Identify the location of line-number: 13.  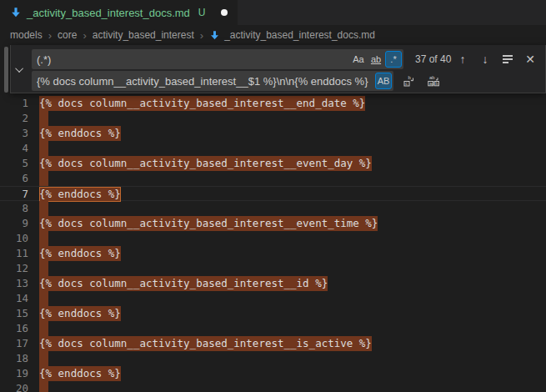
(14, 284).